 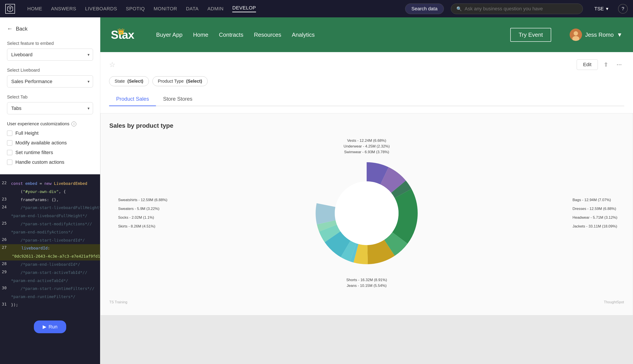 What do you see at coordinates (595, 200) in the screenshot?
I see `chart-label-bags: Bags - 12.94M (7.07%)` at bounding box center [595, 200].